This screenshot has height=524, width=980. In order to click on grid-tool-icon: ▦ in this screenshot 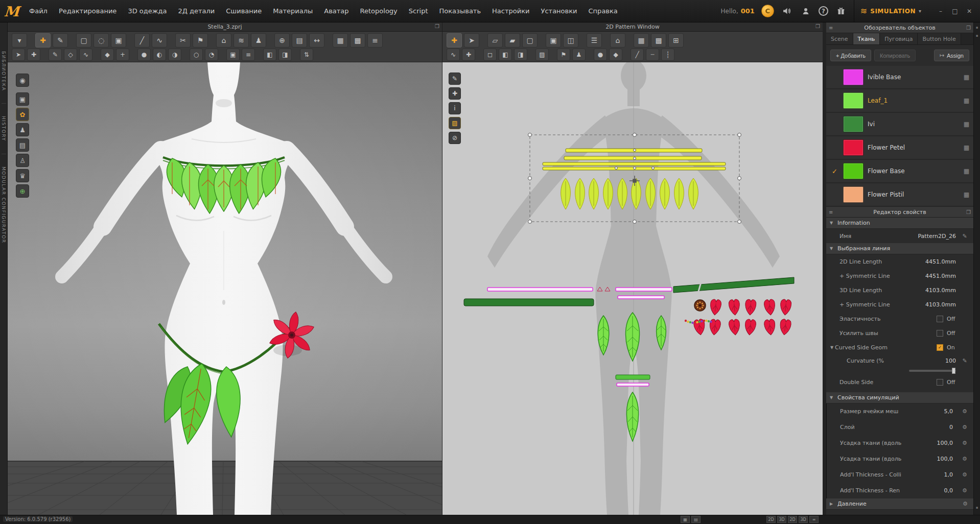, I will do `click(340, 40)`.